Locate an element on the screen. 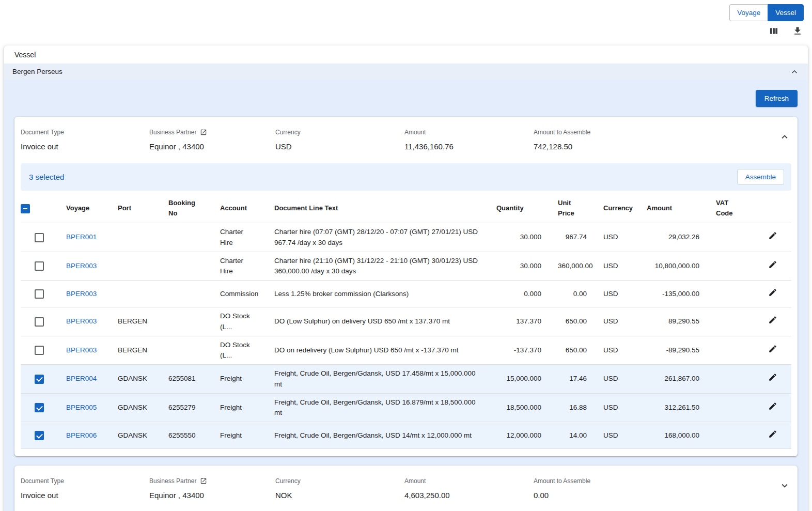 Image resolution: width=812 pixels, height=511 pixels. field-label: Amount is located at coordinates (469, 481).